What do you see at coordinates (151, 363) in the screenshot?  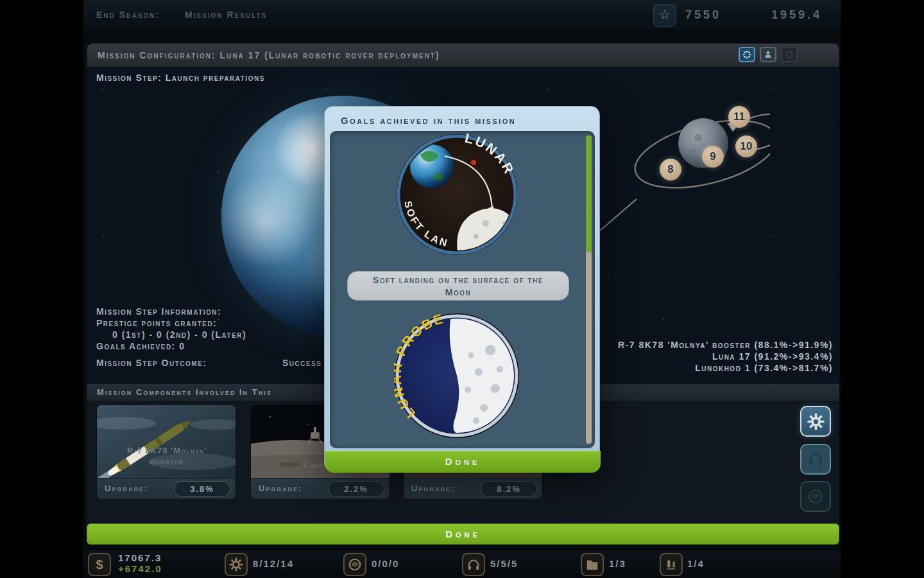 I see `outcome-label: Mission Step Outcome:` at bounding box center [151, 363].